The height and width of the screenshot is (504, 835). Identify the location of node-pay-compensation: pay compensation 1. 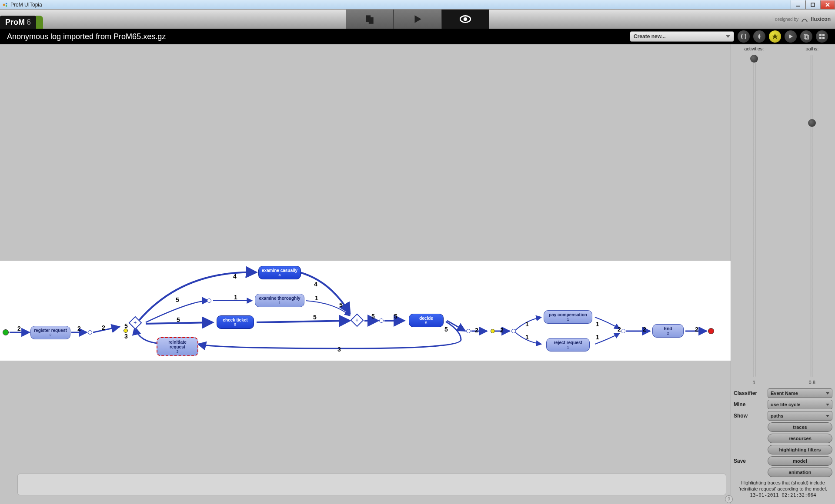
(568, 317).